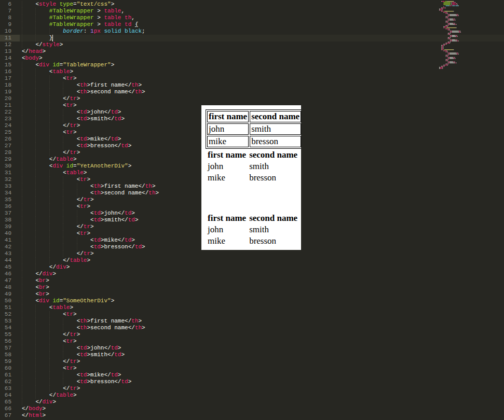 The width and height of the screenshot is (504, 420). What do you see at coordinates (10, 11) in the screenshot?
I see `line-number: 7` at bounding box center [10, 11].